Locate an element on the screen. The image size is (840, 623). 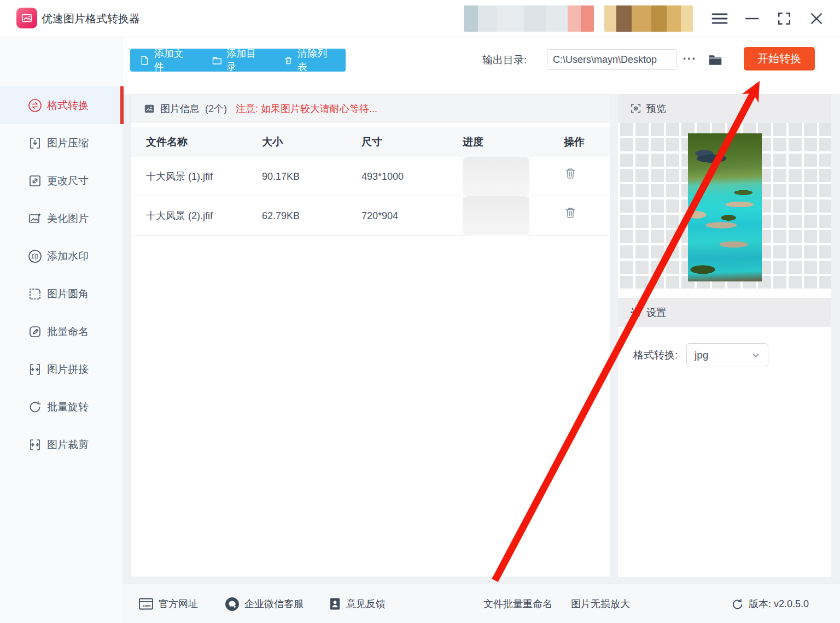
feedback-icon is located at coordinates (335, 604).